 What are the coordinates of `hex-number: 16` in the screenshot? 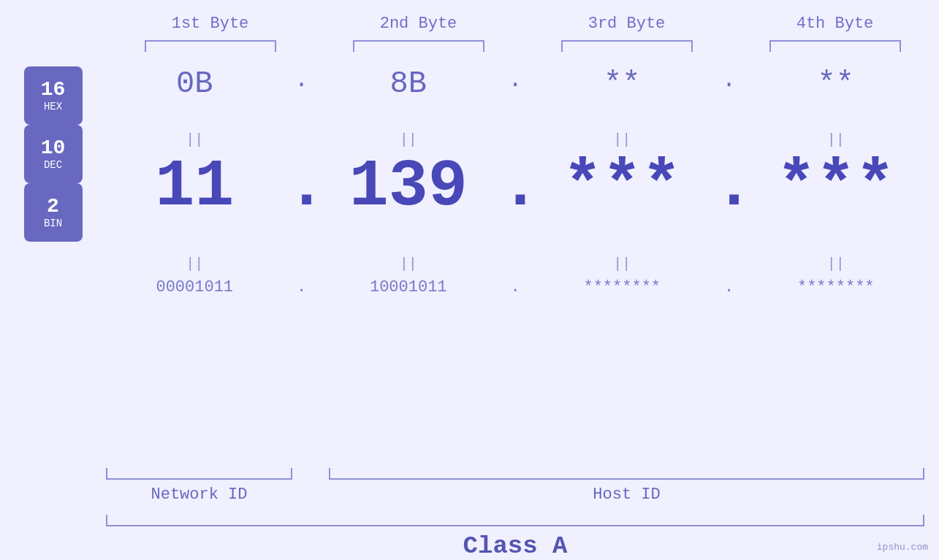 It's located at (53, 91).